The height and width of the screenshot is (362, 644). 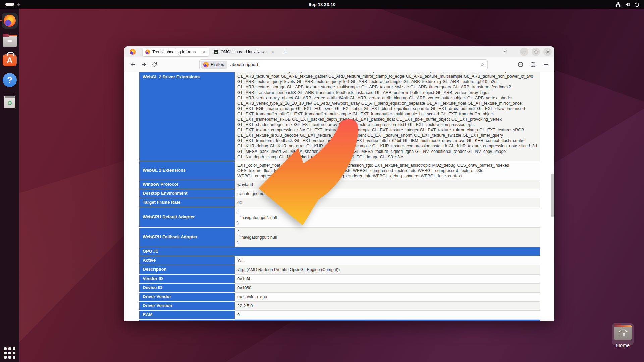 I want to click on tab-favicon-omg, so click(x=216, y=52).